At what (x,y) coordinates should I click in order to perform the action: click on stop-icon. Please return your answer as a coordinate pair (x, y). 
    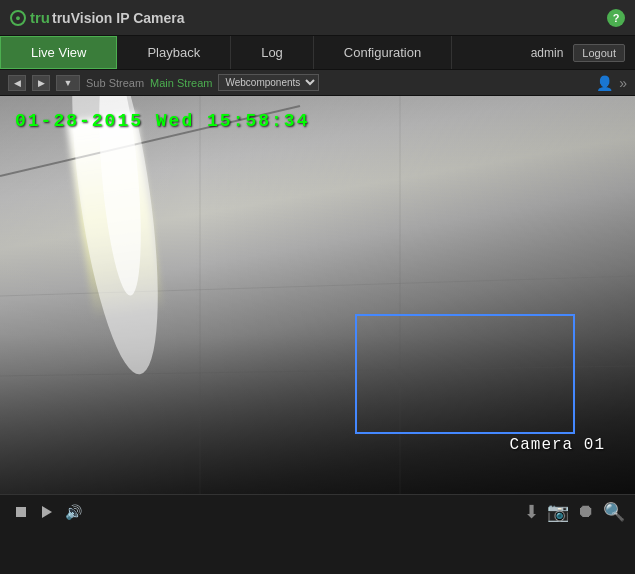
    Looking at the image, I should click on (21, 512).